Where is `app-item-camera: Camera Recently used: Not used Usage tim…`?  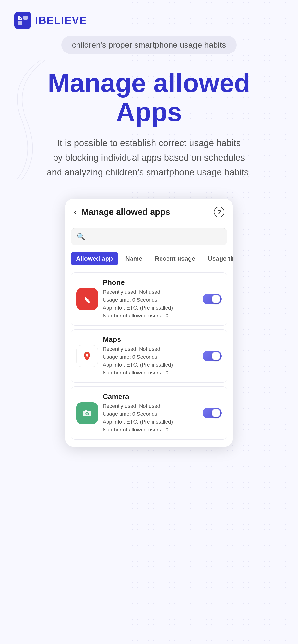 app-item-camera: Camera Recently used: Not used Usage tim… is located at coordinates (149, 413).